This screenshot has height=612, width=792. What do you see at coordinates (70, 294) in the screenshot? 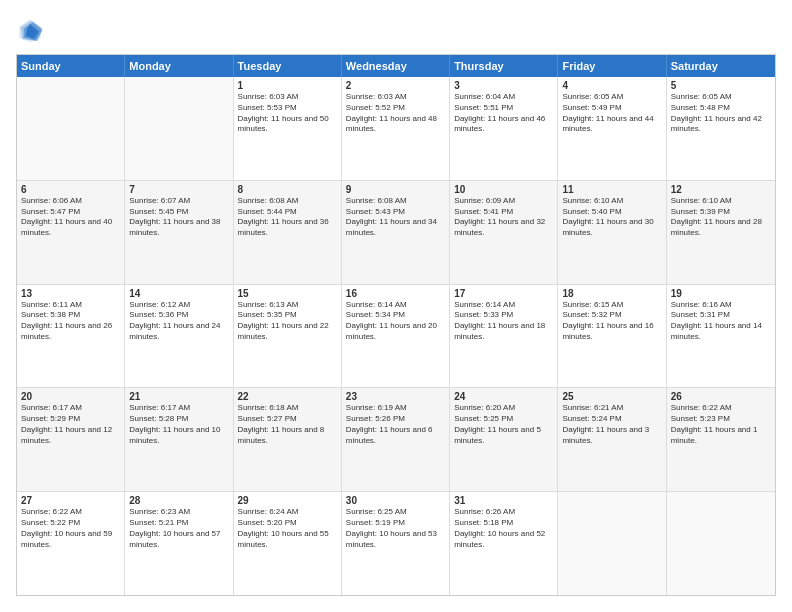
I see `day-number: 13` at bounding box center [70, 294].